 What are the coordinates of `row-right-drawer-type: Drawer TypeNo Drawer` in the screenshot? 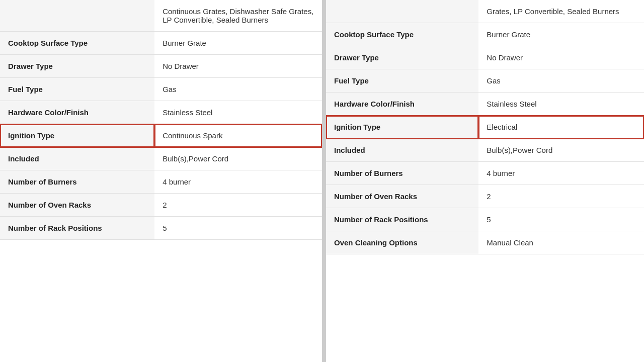 It's located at (485, 58).